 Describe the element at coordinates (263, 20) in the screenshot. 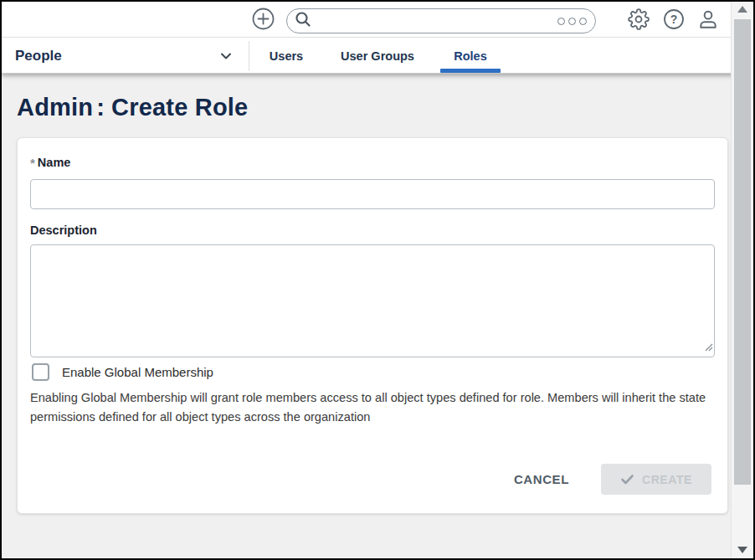

I see `add-button` at that location.